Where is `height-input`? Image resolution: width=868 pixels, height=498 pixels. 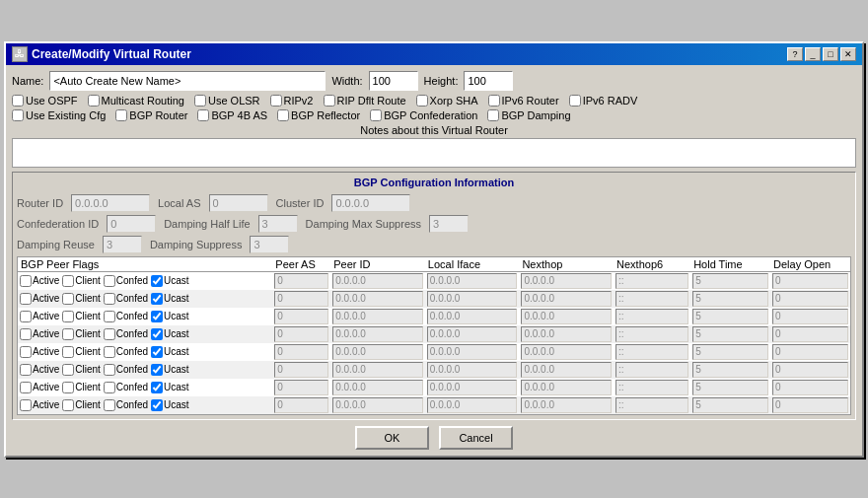 height-input is located at coordinates (488, 81).